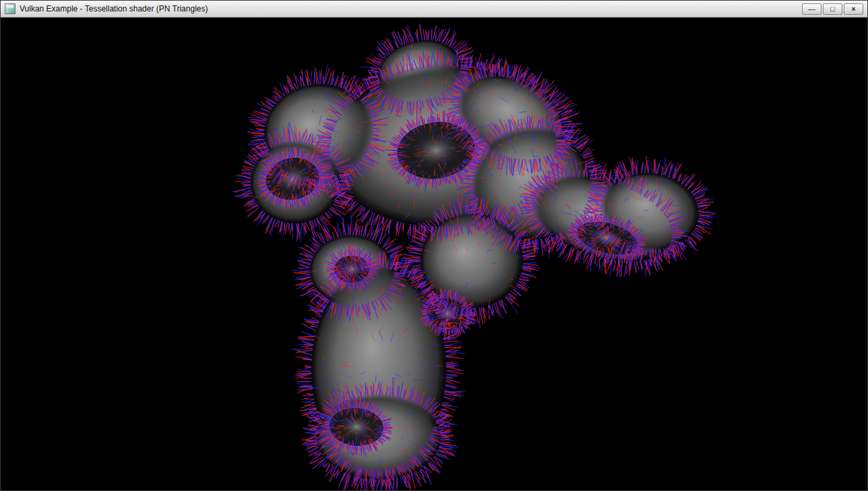 The height and width of the screenshot is (491, 868). I want to click on title-bar: Vulkan Example - Tessellation shader (PN…, so click(434, 9).